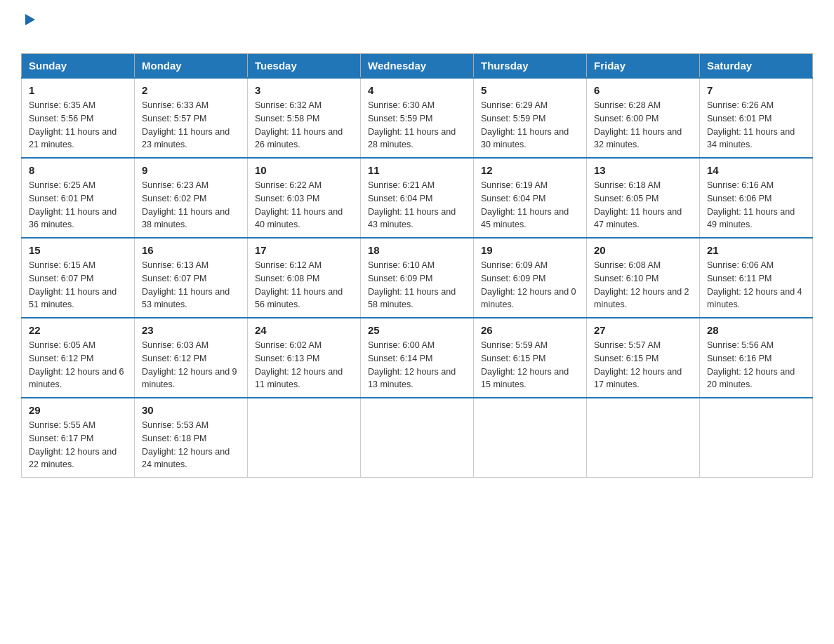  I want to click on day-info: Sunrise: 6:33 AM Sunset: 5:57 PM Dayligh…, so click(191, 125).